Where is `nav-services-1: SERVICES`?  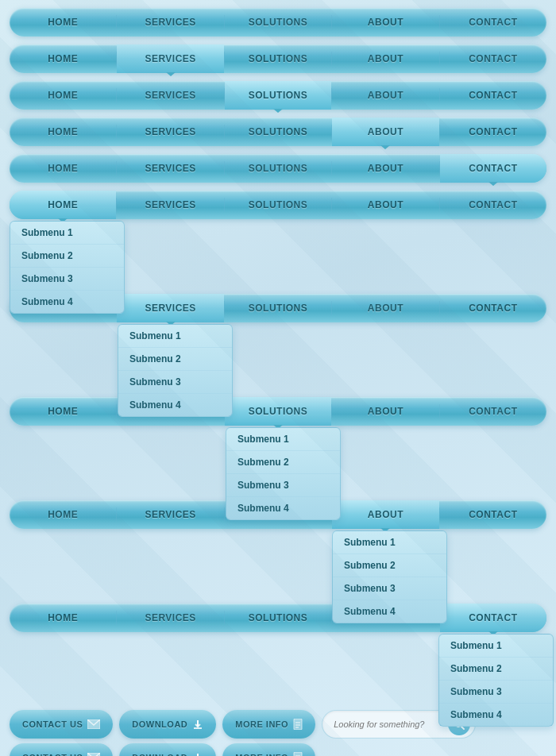 nav-services-1: SERVICES is located at coordinates (170, 22).